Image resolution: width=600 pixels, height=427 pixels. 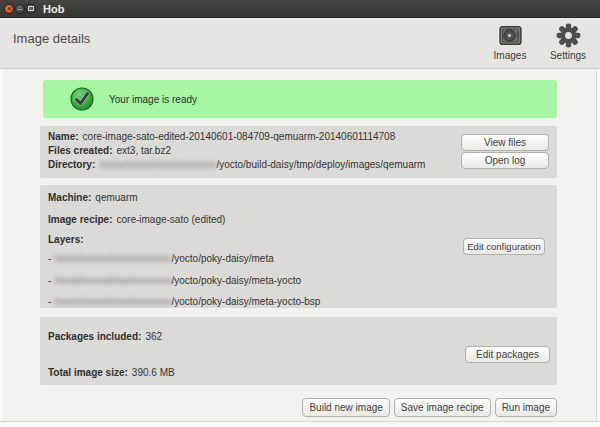 I want to click on machine-label: Machine:, so click(x=70, y=198).